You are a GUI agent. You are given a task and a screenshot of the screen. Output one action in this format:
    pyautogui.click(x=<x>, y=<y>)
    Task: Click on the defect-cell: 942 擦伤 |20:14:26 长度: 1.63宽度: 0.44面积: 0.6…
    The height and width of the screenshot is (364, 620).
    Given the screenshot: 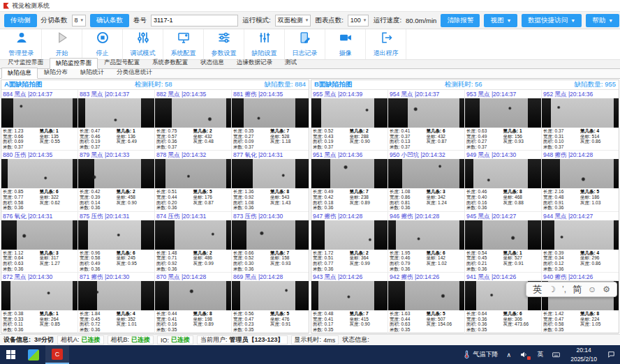 What is the action you would take?
    pyautogui.click(x=427, y=303)
    